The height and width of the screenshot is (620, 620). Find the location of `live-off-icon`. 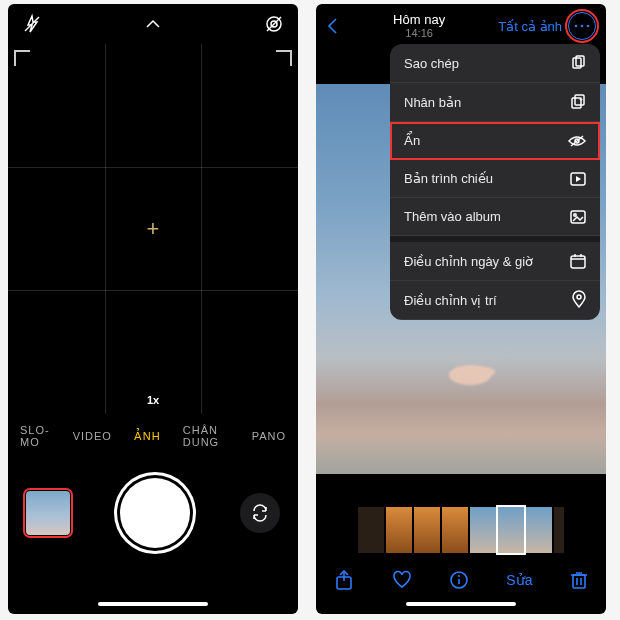

live-off-icon is located at coordinates (274, 24).